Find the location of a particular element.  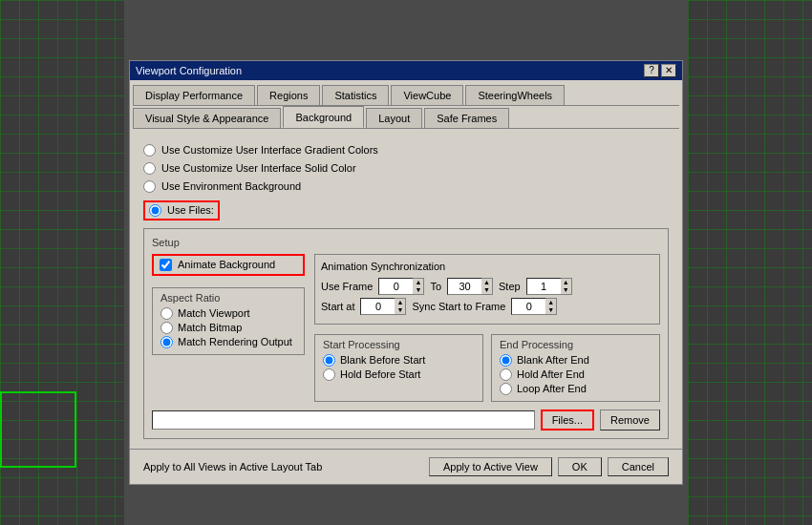

to-label: To is located at coordinates (436, 286).